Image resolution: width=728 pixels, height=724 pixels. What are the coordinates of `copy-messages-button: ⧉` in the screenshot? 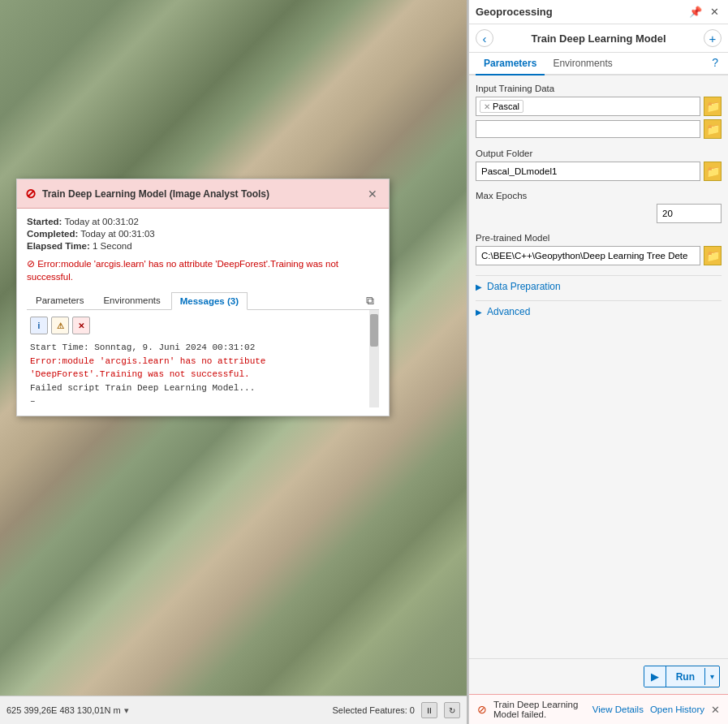 It's located at (370, 300).